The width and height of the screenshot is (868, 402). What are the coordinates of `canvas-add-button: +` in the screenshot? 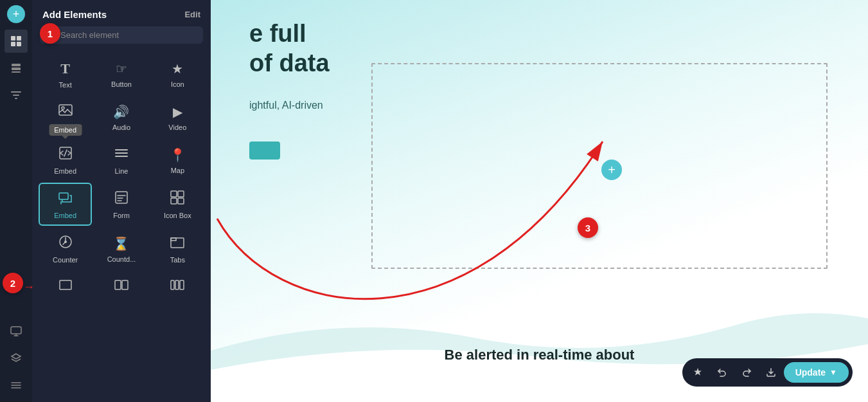 It's located at (612, 170).